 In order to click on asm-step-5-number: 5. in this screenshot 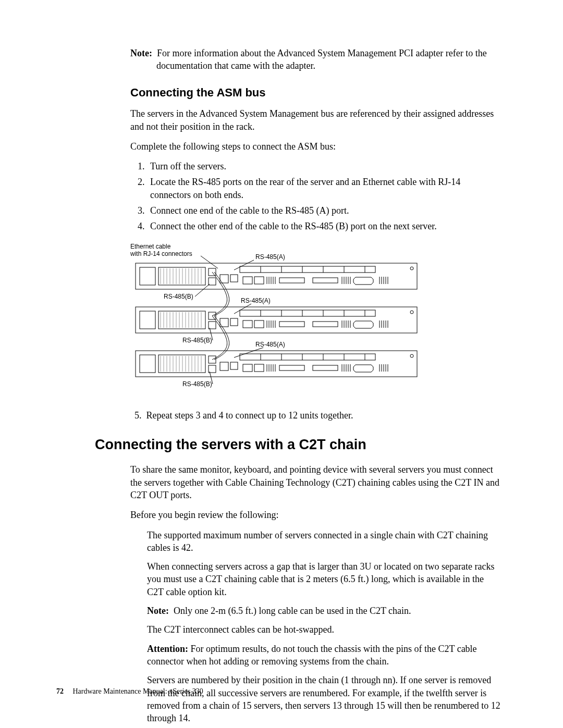, I will do `click(138, 415)`.